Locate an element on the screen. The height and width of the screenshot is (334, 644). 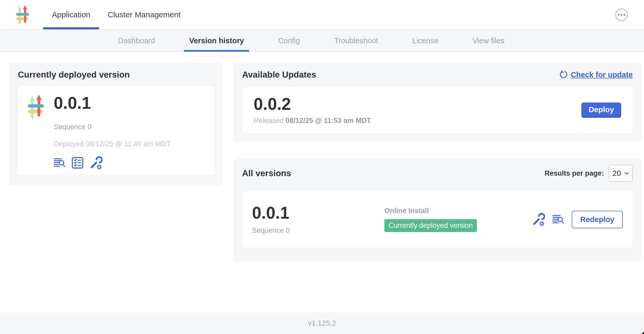
subnav-config: Config is located at coordinates (289, 41).